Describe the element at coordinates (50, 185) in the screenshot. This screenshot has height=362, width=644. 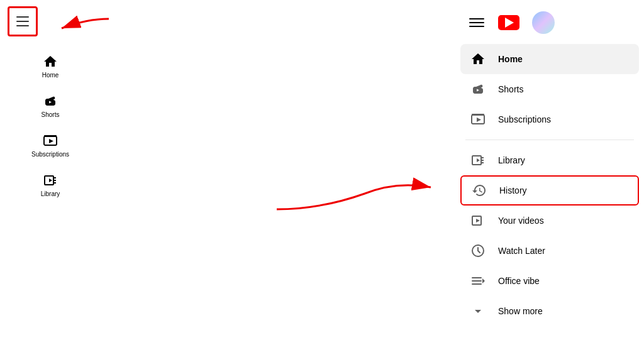
I see `sidebar-item-library: Library` at that location.